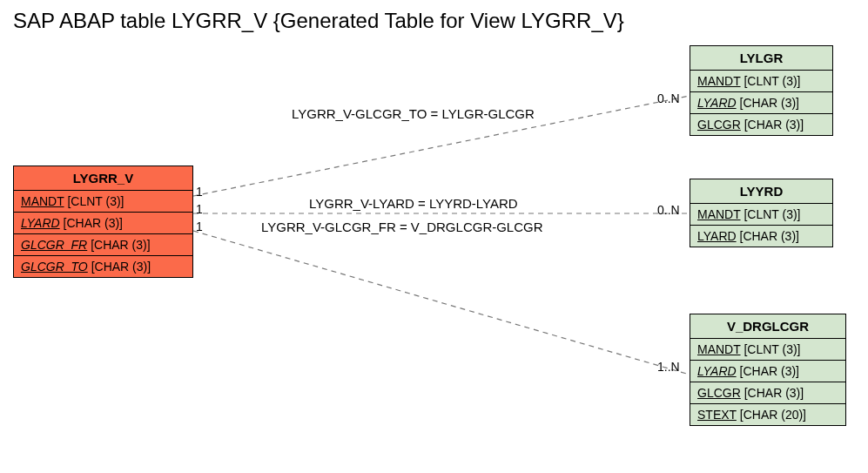 The height and width of the screenshot is (473, 868). What do you see at coordinates (761, 58) in the screenshot?
I see `entity-header: LYLGR` at bounding box center [761, 58].